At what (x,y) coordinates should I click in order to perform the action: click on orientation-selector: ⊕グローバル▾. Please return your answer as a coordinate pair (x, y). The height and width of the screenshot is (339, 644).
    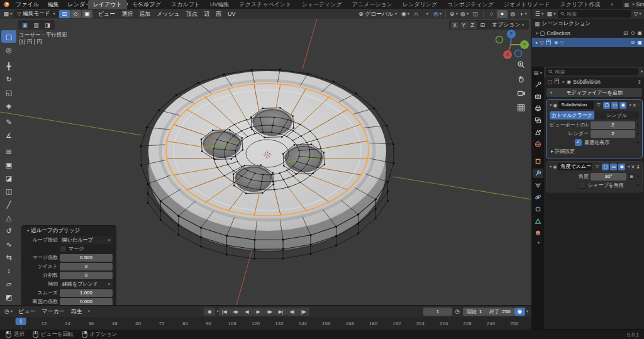
    Looking at the image, I should click on (377, 14).